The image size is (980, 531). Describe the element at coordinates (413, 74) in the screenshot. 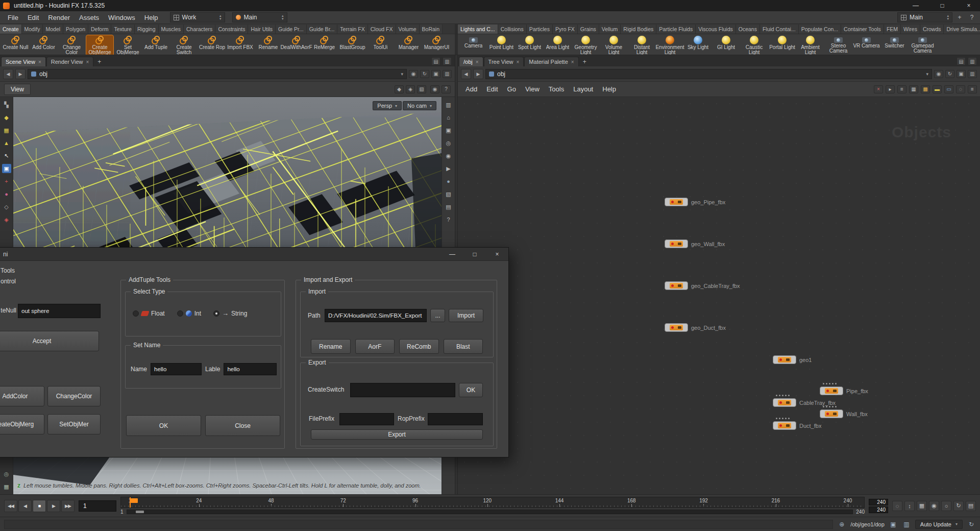

I see `path-pin-icon: ◉` at that location.